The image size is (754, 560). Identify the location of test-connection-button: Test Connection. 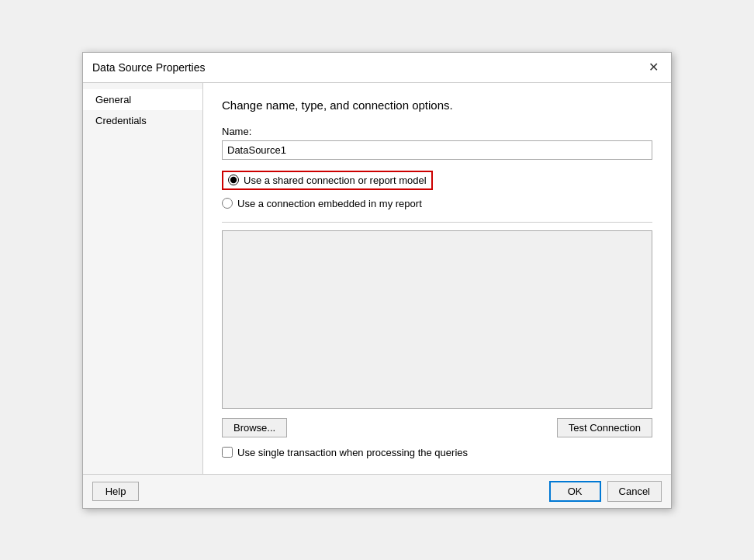
(605, 428).